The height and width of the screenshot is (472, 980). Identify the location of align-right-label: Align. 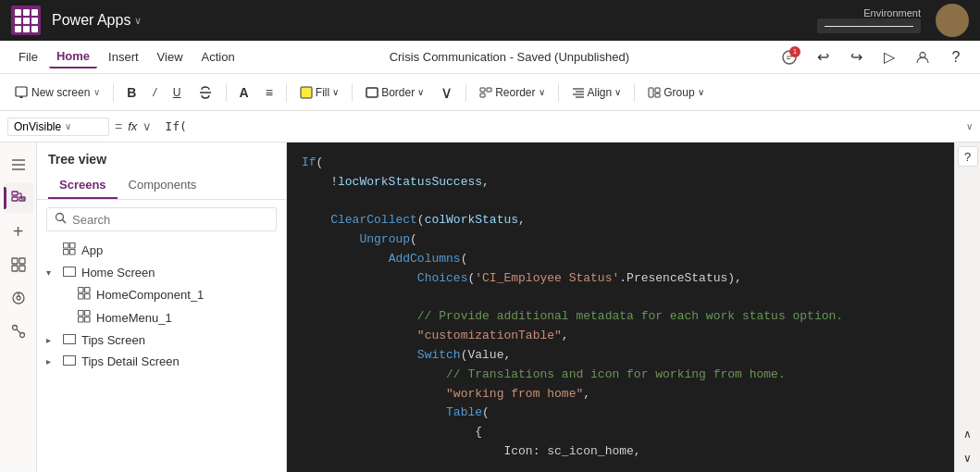
(600, 93).